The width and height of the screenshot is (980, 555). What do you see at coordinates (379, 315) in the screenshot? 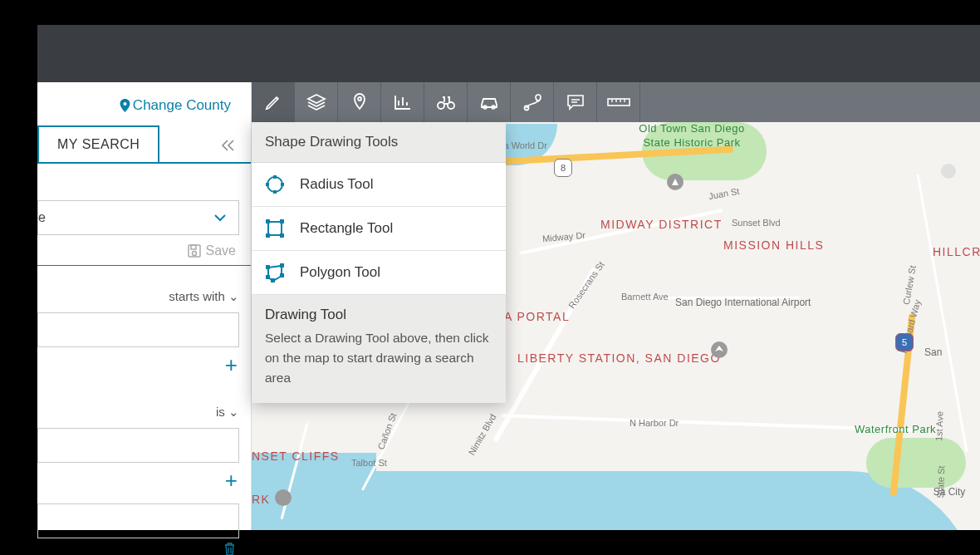
I see `panel-footer-title: Drawing Tool` at bounding box center [379, 315].